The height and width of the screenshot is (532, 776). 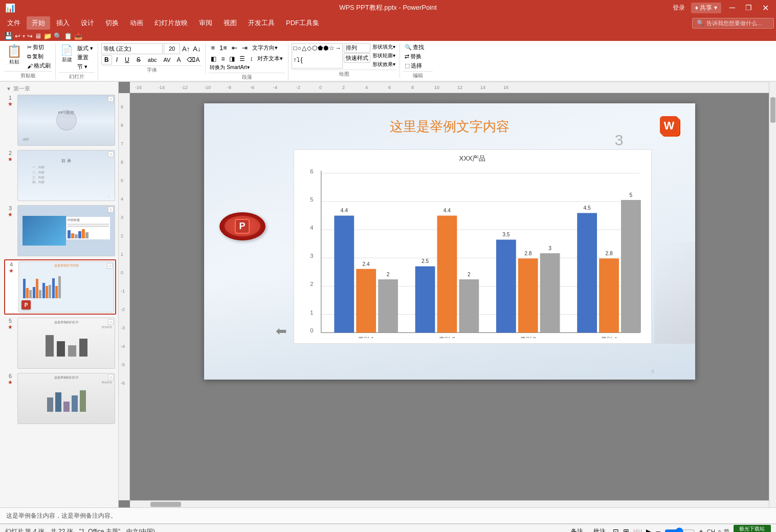 What do you see at coordinates (14, 55) in the screenshot?
I see `paste-btn: 📋 粘贴` at bounding box center [14, 55].